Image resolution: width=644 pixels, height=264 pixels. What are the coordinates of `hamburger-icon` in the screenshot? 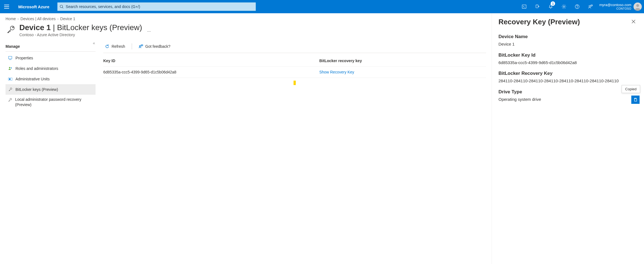 It's located at (7, 7).